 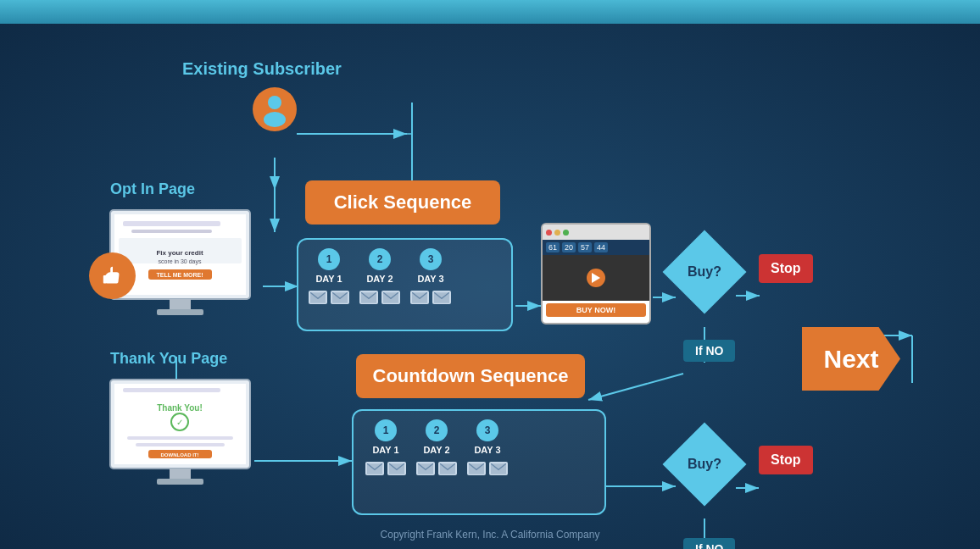 I want to click on dot-green, so click(x=566, y=232).